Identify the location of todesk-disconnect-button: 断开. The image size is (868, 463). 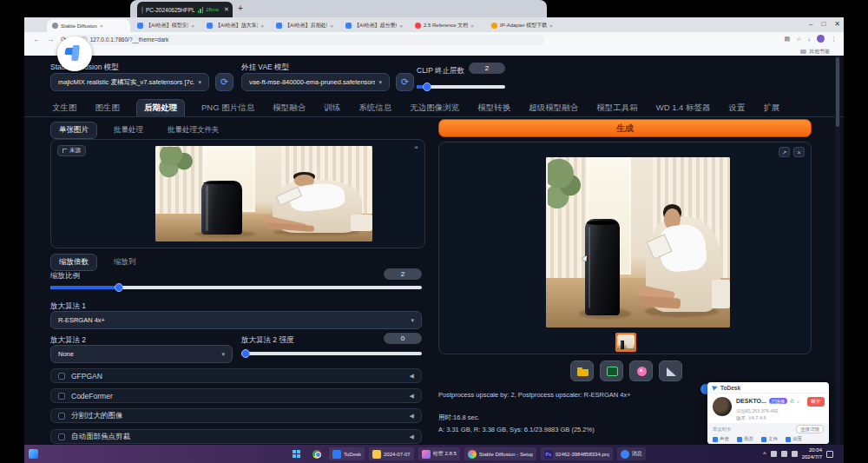
(816, 401).